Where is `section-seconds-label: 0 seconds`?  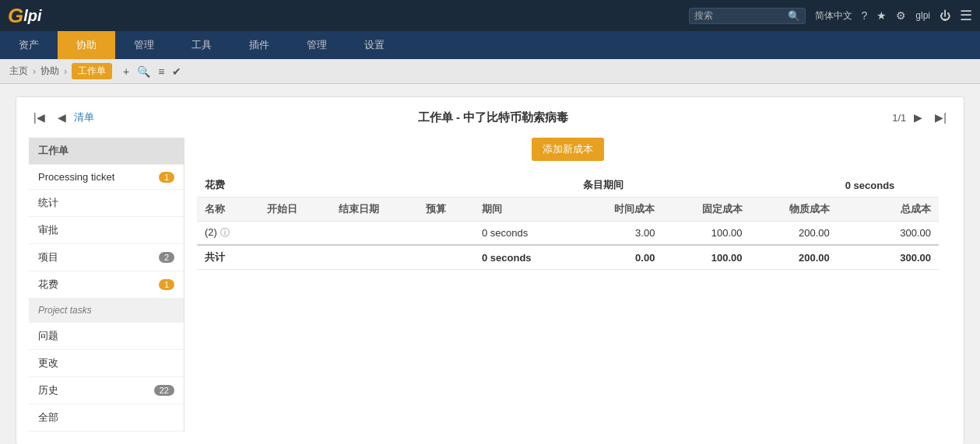
section-seconds-label: 0 seconds is located at coordinates (870, 185).